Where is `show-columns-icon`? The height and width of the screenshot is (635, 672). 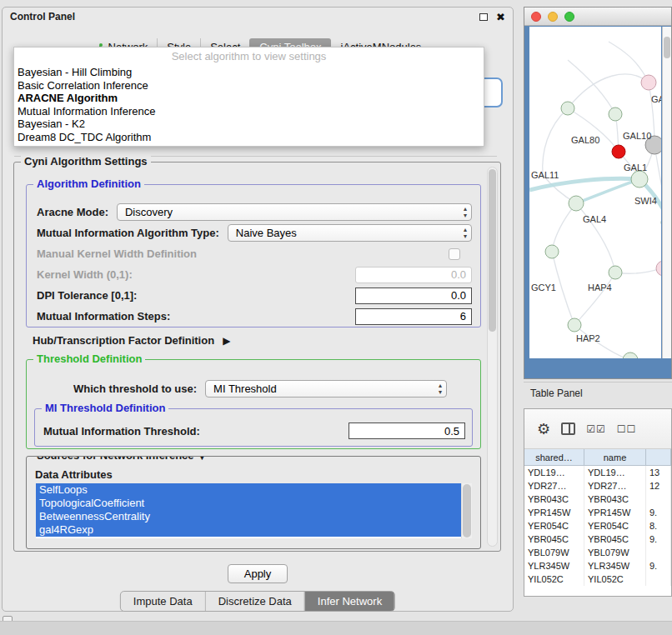
show-columns-icon is located at coordinates (569, 428).